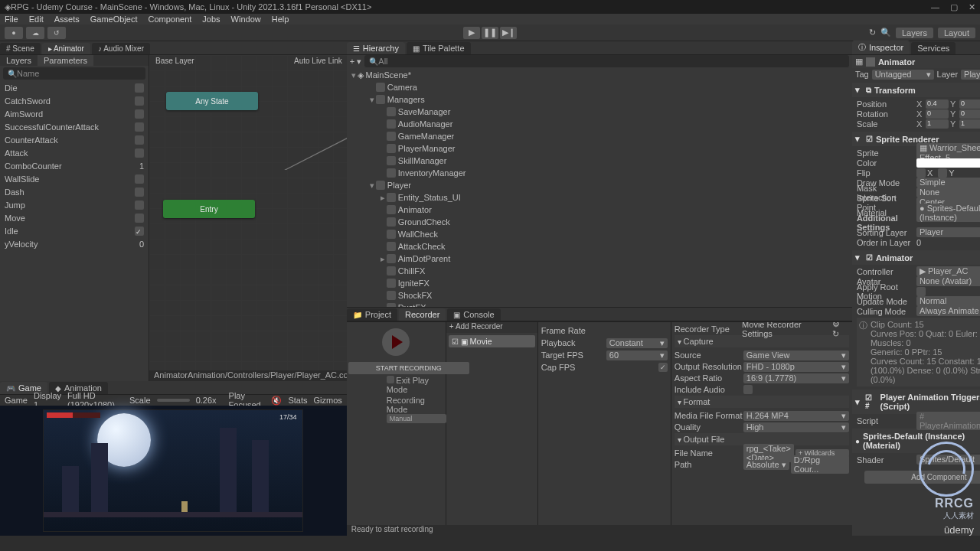 The image size is (980, 551). I want to click on history-button: ↺, so click(57, 33).